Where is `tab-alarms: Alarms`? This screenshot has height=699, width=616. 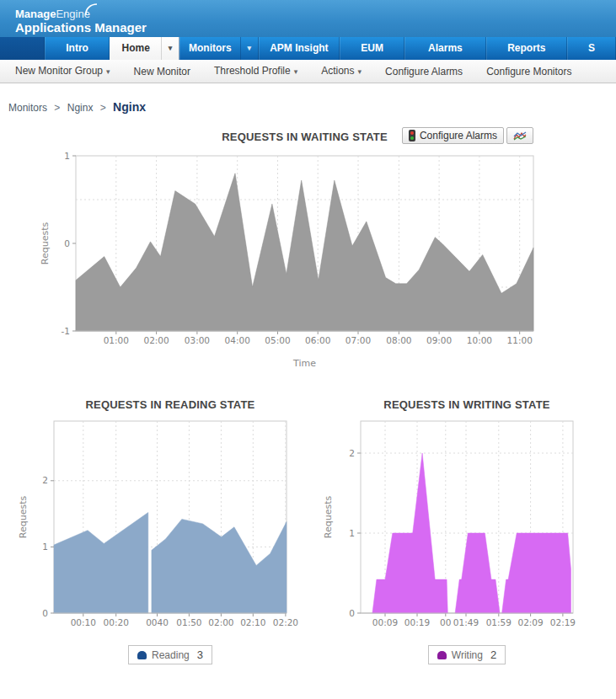
tab-alarms: Alarms is located at coordinates (445, 49).